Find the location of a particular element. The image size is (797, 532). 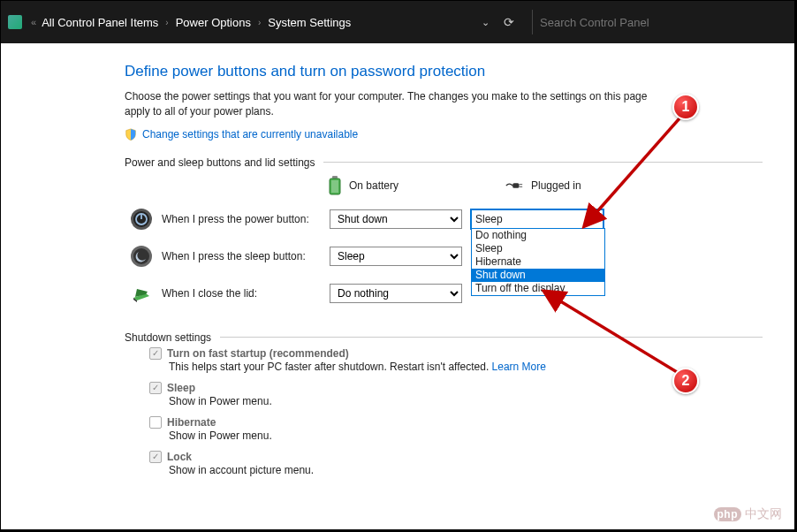

sleep-button-battery-select: Sleep is located at coordinates (396, 256).